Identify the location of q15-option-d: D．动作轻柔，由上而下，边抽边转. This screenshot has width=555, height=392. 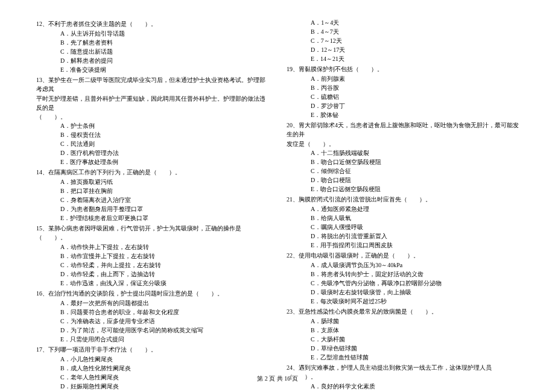
(152, 274).